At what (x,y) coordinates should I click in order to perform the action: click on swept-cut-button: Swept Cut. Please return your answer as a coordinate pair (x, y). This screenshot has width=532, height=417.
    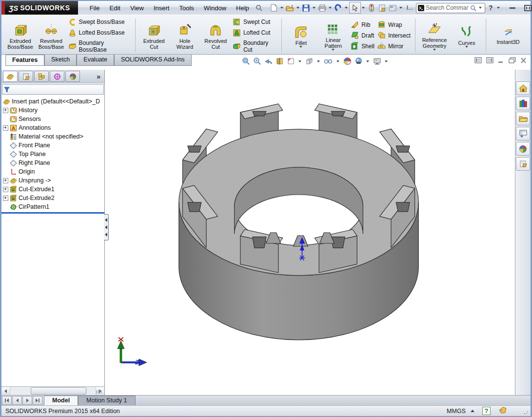
    Looking at the image, I should click on (255, 22).